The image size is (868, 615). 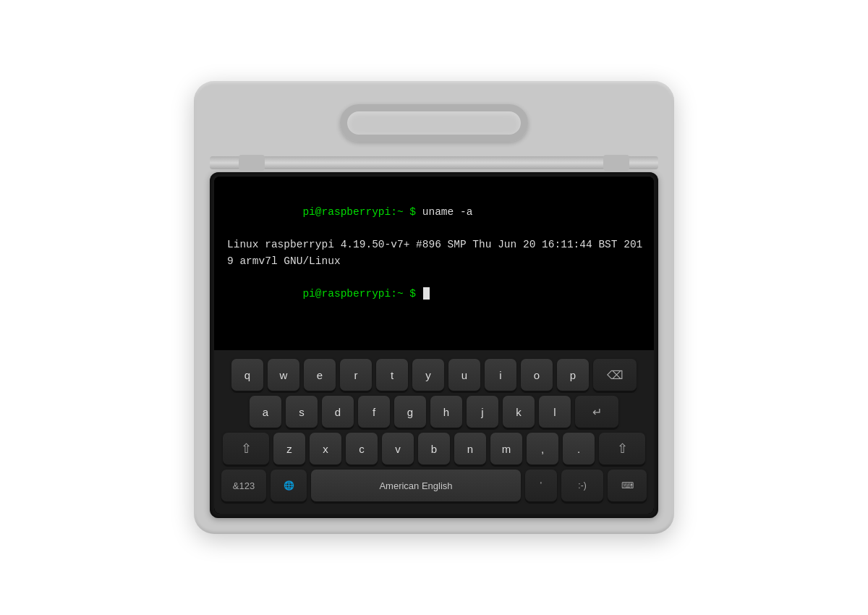 I want to click on key-u: u, so click(x=464, y=375).